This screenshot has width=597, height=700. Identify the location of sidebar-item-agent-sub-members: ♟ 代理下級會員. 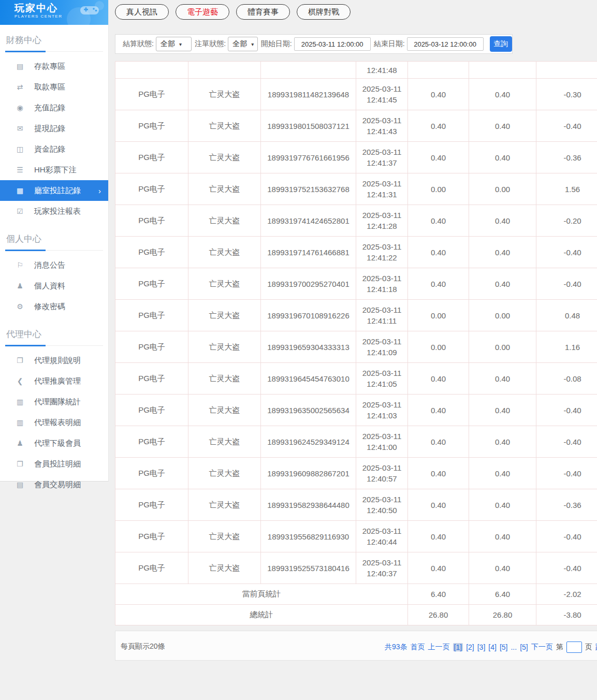
(54, 443).